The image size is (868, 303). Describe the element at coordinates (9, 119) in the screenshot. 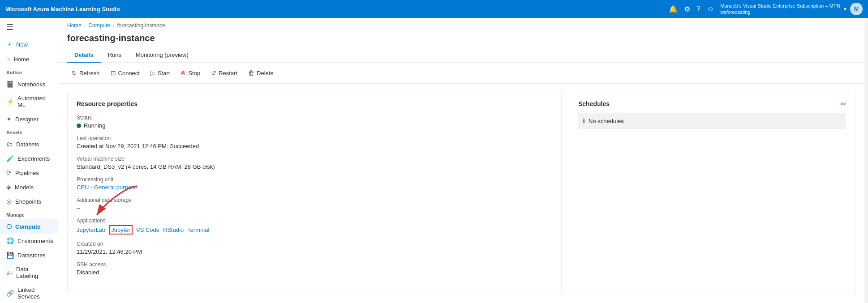

I see `designer-icon: ✦` at that location.